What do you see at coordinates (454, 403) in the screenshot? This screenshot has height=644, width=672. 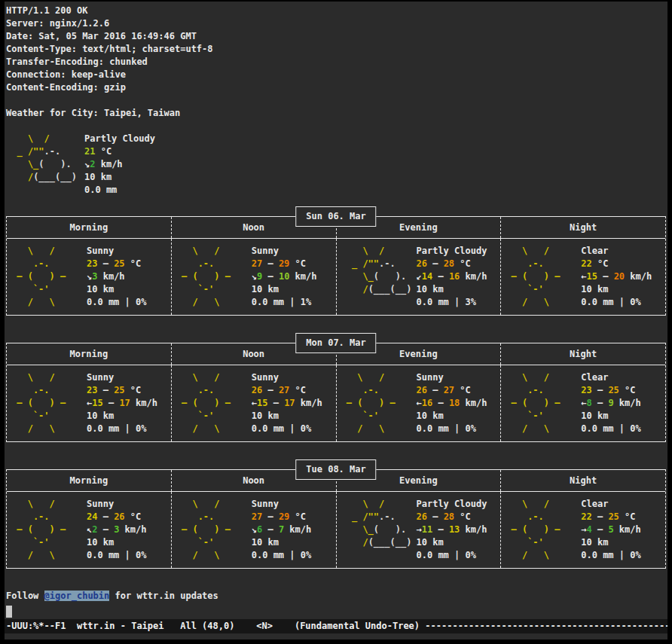 I see `text-segment: 18` at bounding box center [454, 403].